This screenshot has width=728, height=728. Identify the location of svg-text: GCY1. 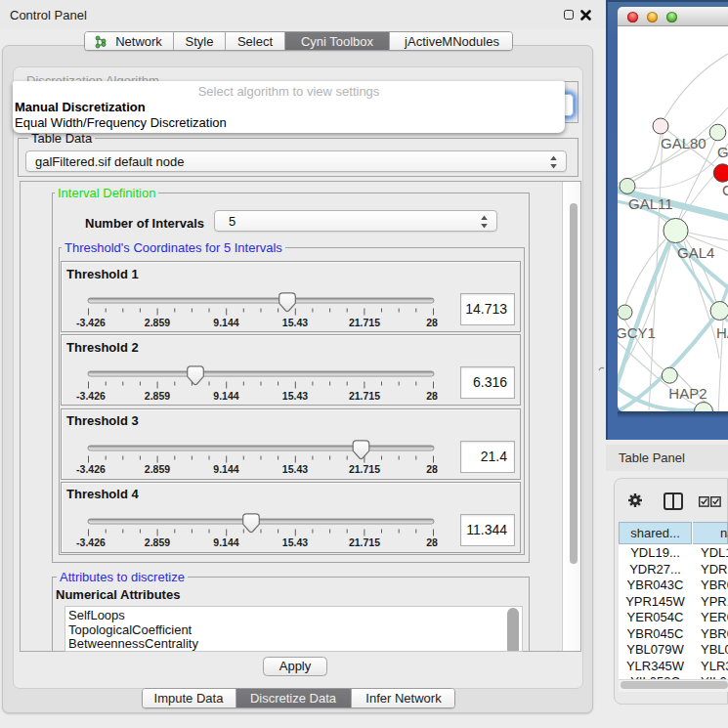
(637, 332).